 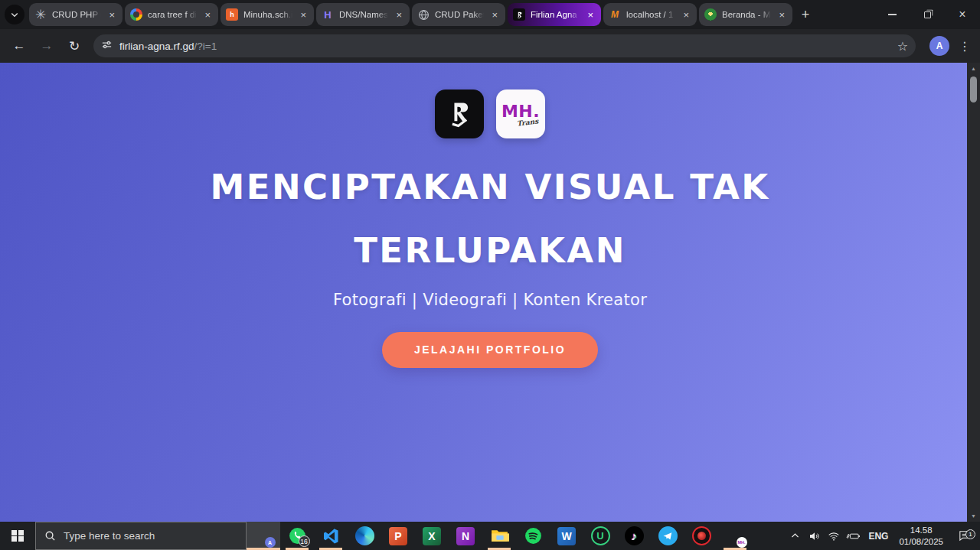 I want to click on taskbar-chrome-mh: MH., so click(x=735, y=535).